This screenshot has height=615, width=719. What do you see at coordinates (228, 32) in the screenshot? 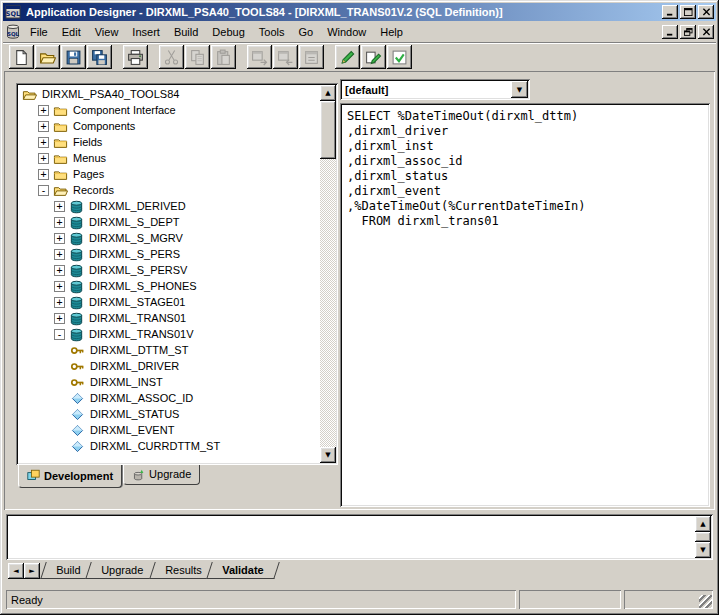
I see `menu-debug: Debug` at bounding box center [228, 32].